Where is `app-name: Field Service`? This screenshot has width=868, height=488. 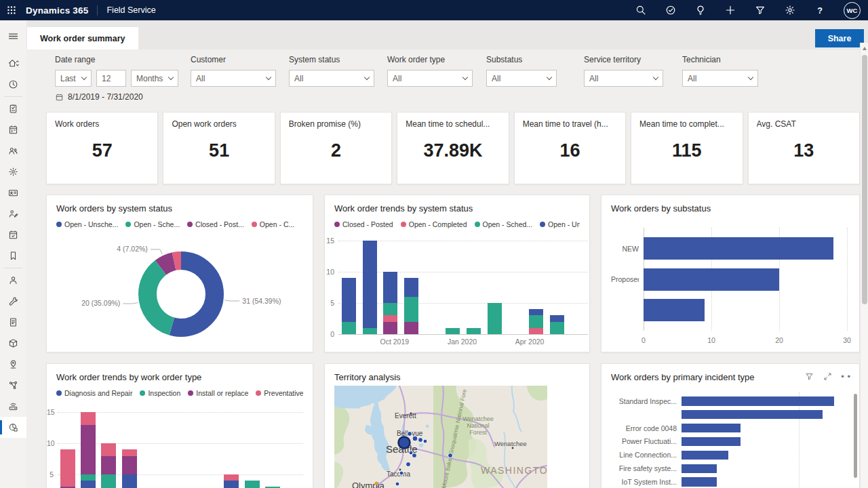 app-name: Field Service is located at coordinates (131, 10).